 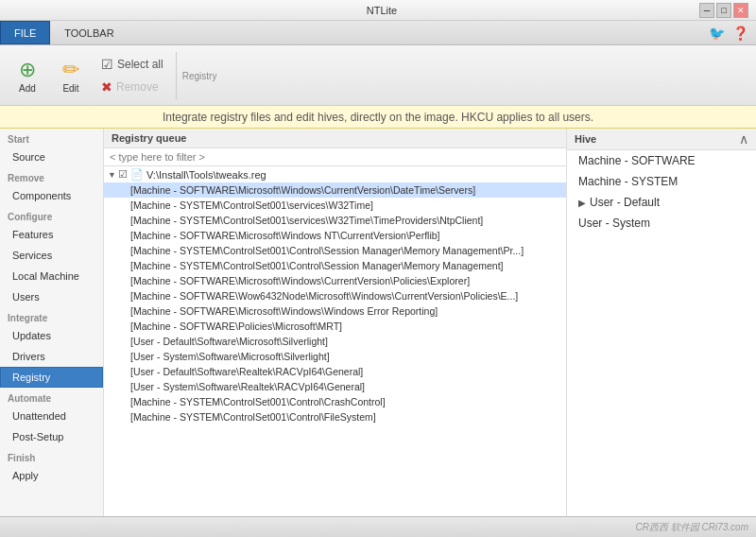 I want to click on infobar-message: Integrate registry files and edit hives,…, so click(x=378, y=117).